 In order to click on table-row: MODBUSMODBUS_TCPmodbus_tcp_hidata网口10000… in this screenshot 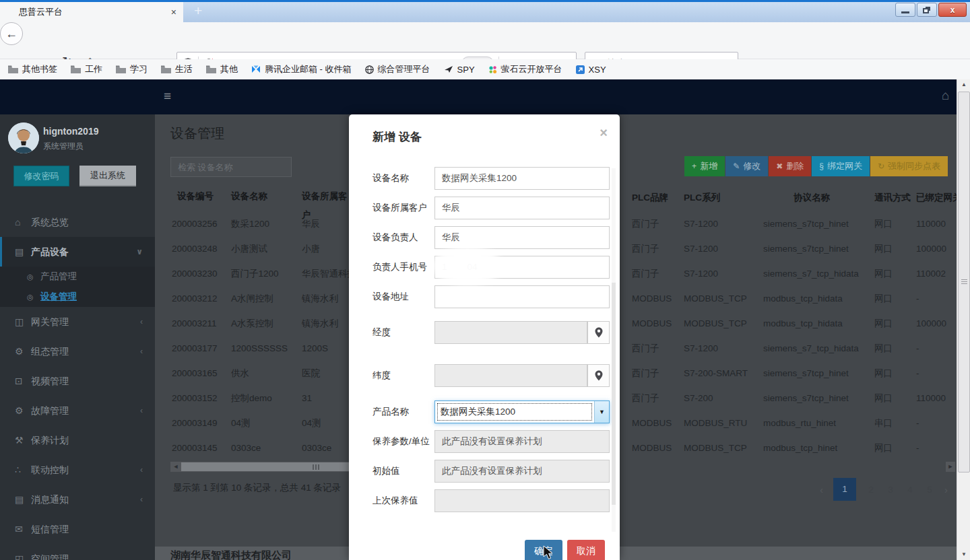, I will do `click(788, 323)`.